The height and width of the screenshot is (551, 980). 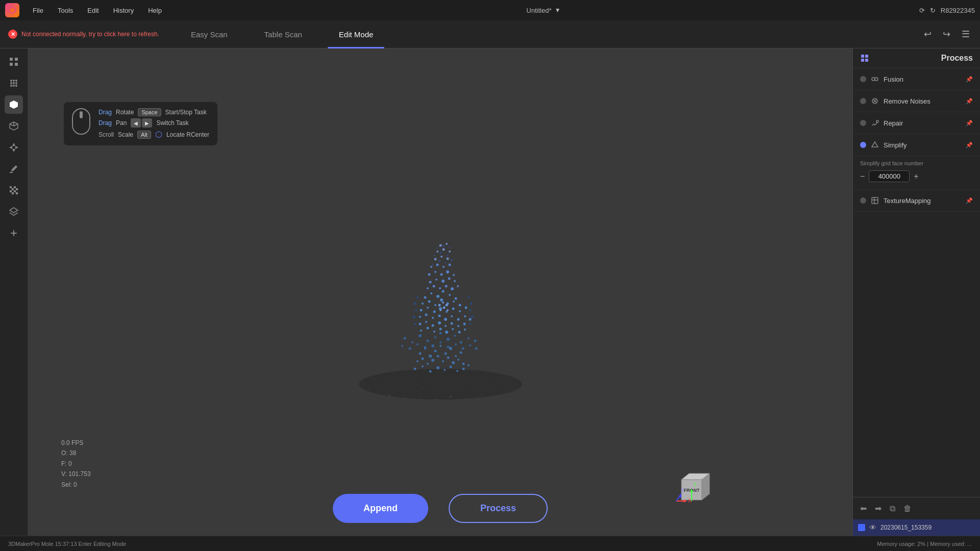 I want to click on selected-count: Sel: 0, so click(x=76, y=485).